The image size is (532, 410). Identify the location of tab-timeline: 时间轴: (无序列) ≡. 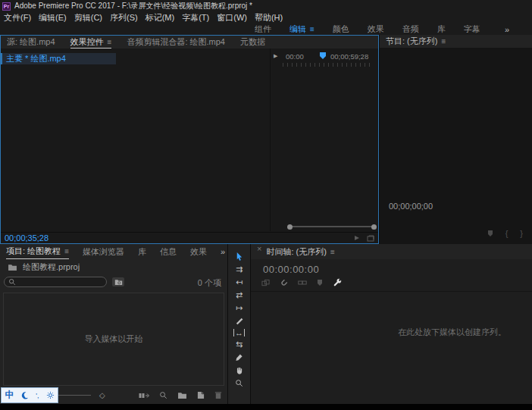
(300, 252).